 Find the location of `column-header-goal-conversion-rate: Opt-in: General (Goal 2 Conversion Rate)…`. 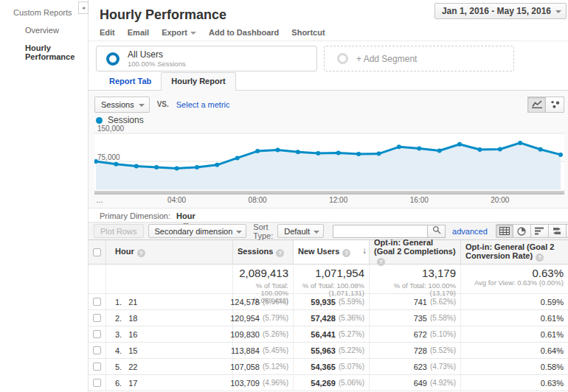

column-header-goal-conversion-rate: Opt-in: General (Goal 2 Conversion Rate)… is located at coordinates (514, 252).